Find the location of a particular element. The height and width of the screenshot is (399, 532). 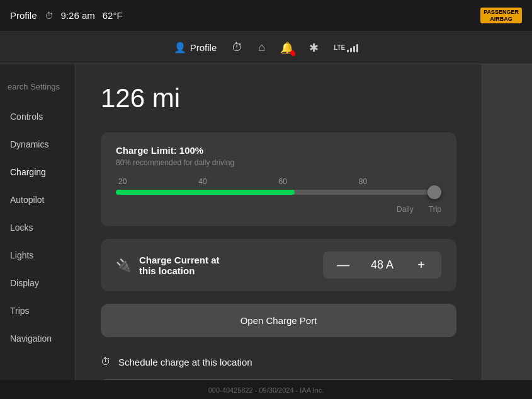

daily-trip-labels: Daily Trip is located at coordinates (278, 209).